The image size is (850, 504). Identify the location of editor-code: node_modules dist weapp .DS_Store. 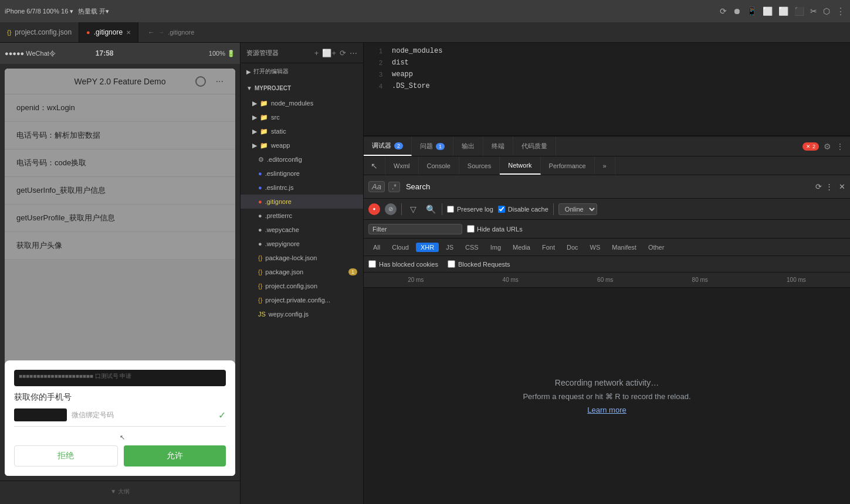
(618, 89).